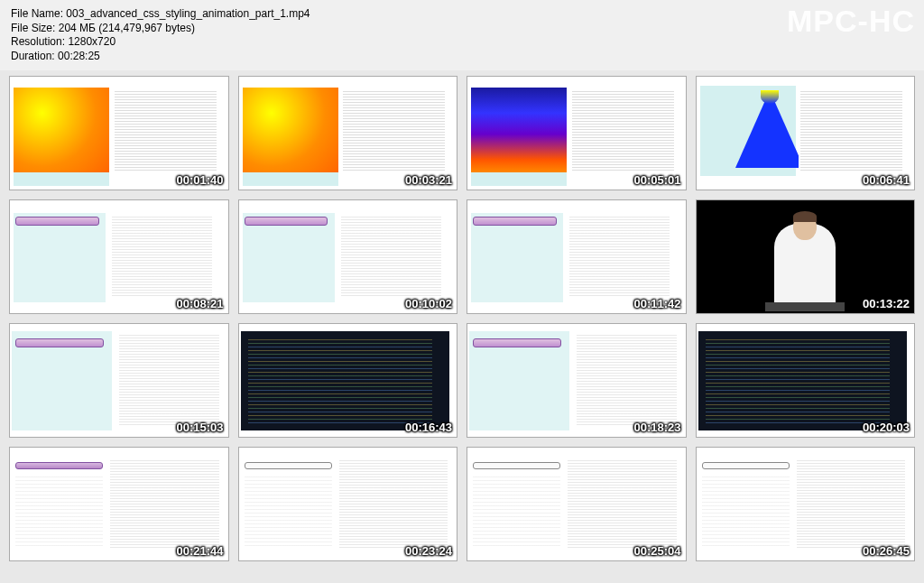  What do you see at coordinates (886, 551) in the screenshot?
I see `timestamp-label: 00:26:45` at bounding box center [886, 551].